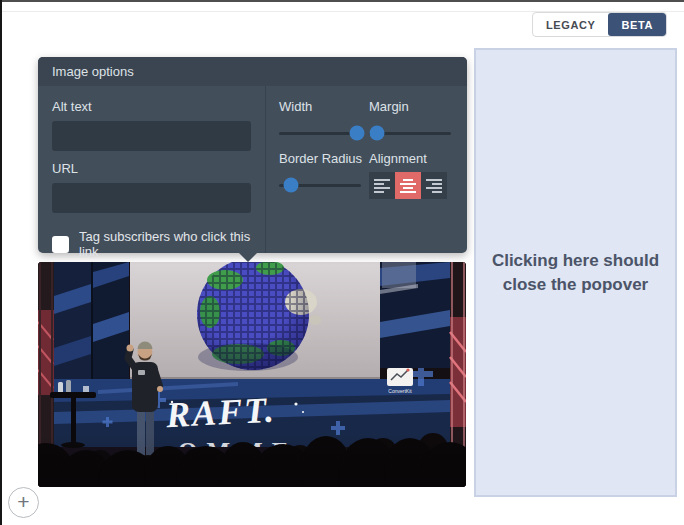 The height and width of the screenshot is (525, 684). Describe the element at coordinates (252, 72) in the screenshot. I see `popover-title: Image options` at that location.